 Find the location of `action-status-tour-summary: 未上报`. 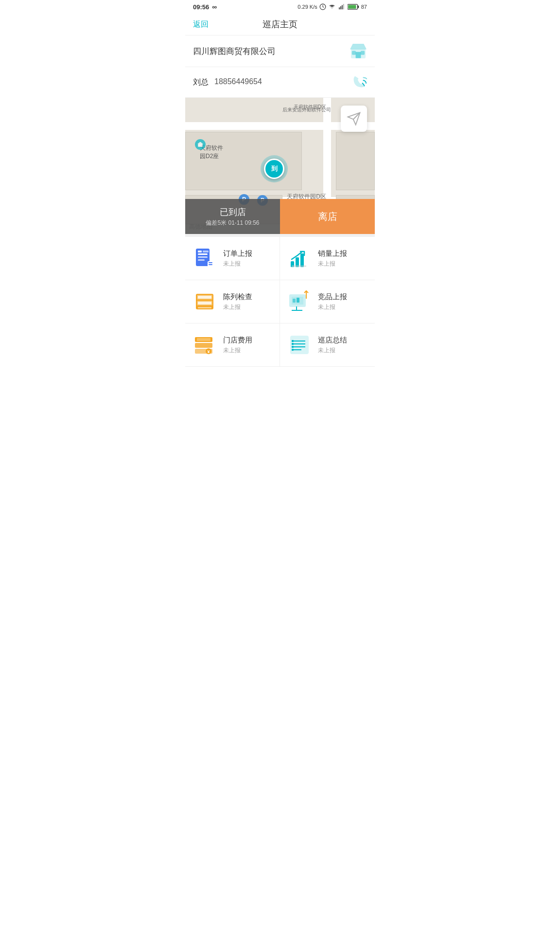

action-status-tour-summary: 未上报 is located at coordinates (332, 350).